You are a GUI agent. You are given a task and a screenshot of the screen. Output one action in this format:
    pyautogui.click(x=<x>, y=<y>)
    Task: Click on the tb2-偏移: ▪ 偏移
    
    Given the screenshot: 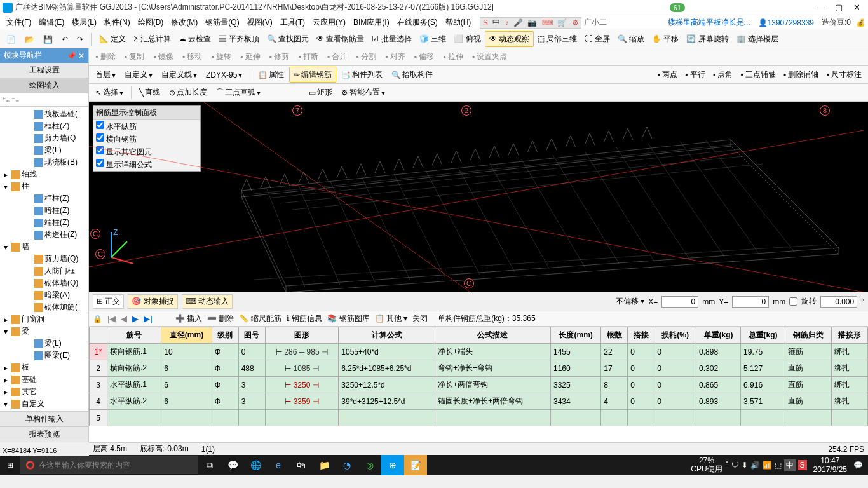 What is the action you would take?
    pyautogui.click(x=424, y=57)
    